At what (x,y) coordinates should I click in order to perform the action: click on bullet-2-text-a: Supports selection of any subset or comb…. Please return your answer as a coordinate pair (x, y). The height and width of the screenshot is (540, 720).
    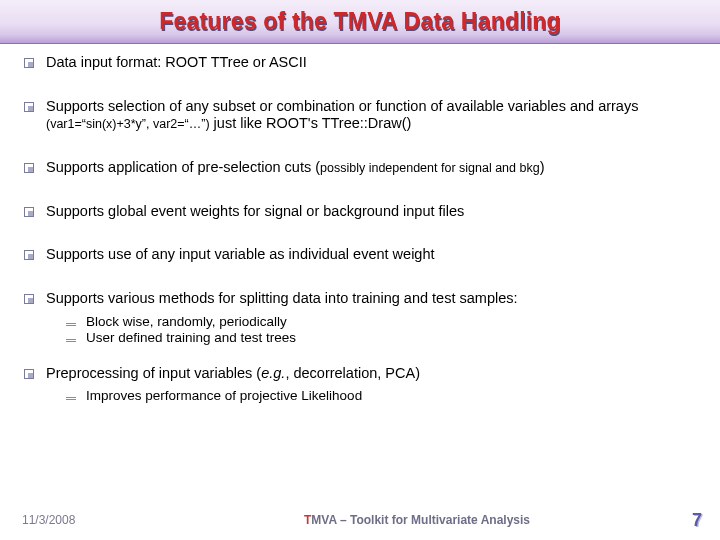
    Looking at the image, I should click on (342, 106).